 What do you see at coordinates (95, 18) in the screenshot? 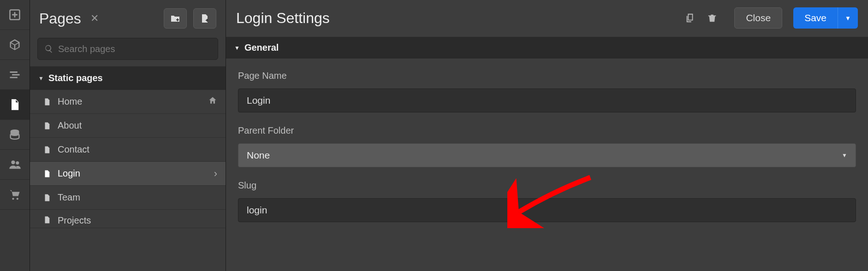
I see `pages-panel-close: ✕` at bounding box center [95, 18].